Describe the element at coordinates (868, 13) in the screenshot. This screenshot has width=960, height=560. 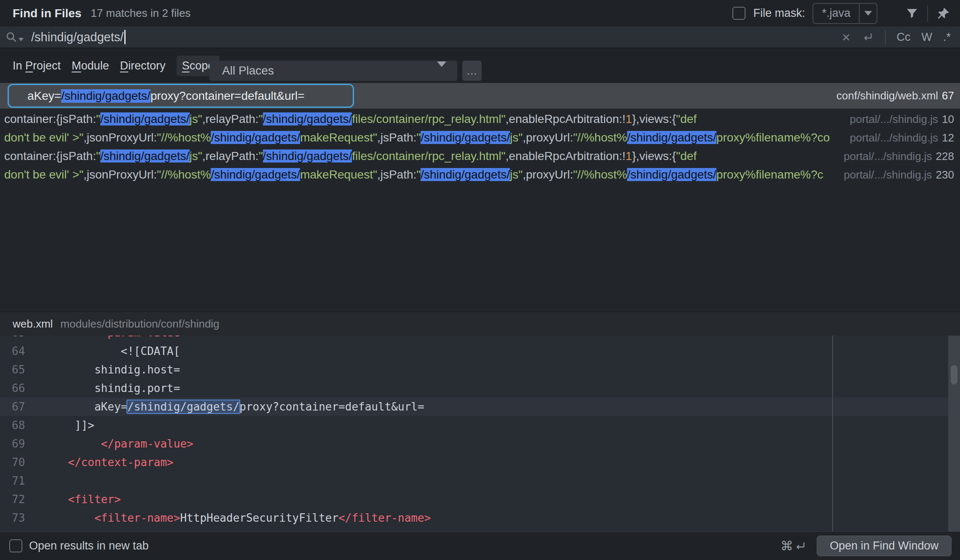
I see `file-mask-dropdown-arrow-icon` at that location.